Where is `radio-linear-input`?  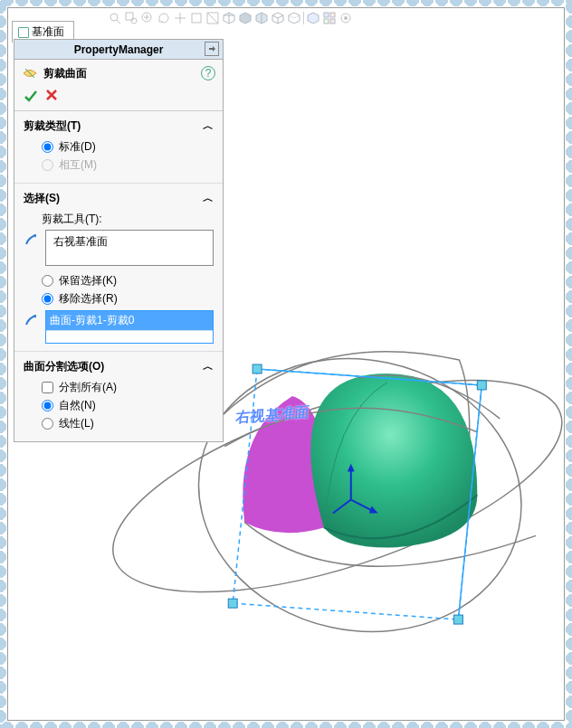
radio-linear-input is located at coordinates (47, 423).